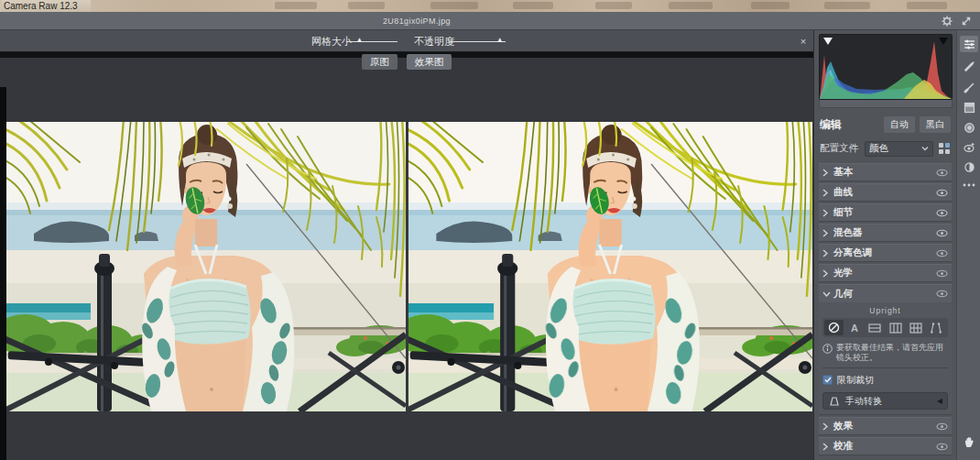 The height and width of the screenshot is (460, 980). What do you see at coordinates (883, 253) in the screenshot?
I see `section-label: 分离色调` at bounding box center [883, 253].